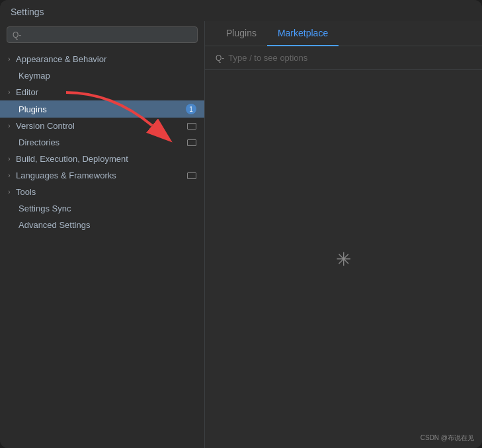  Describe the element at coordinates (28, 12) in the screenshot. I see `window-title: Settings` at that location.